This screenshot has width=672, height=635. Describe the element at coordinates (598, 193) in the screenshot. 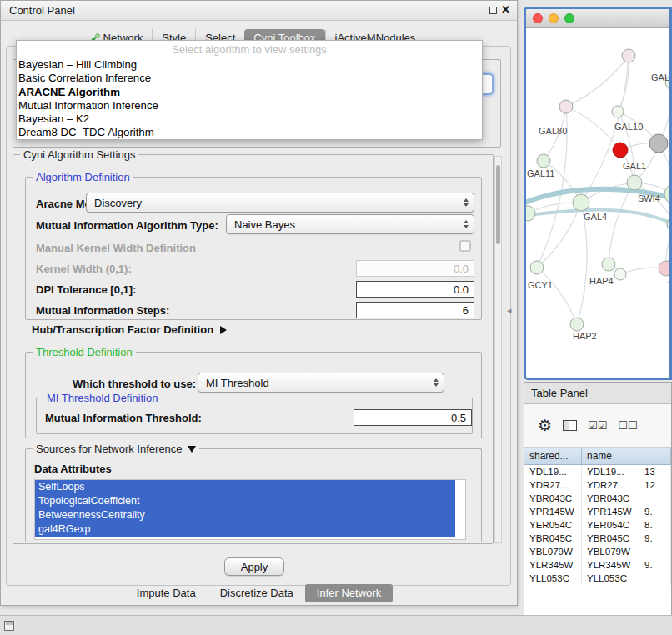

I see `network-view-window: GALGAL80GAL10GAL11GAL1SWI4GAL4GCY1HAP4HA…` at that location.